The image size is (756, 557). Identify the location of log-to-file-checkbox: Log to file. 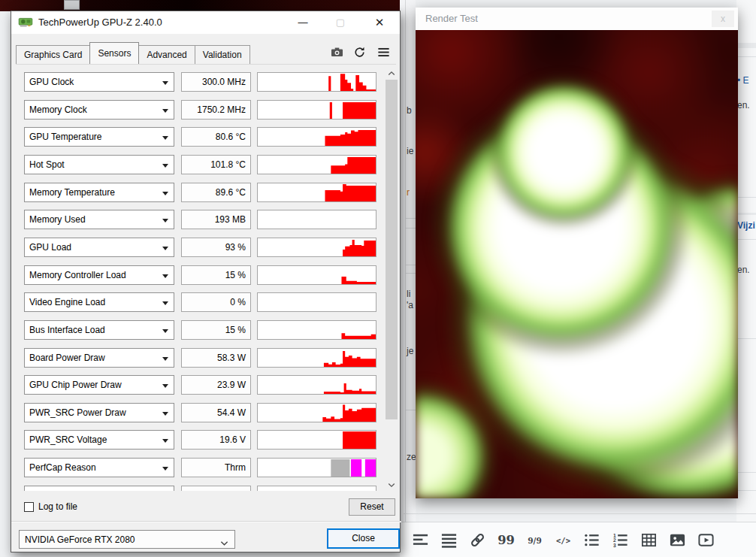
(51, 507).